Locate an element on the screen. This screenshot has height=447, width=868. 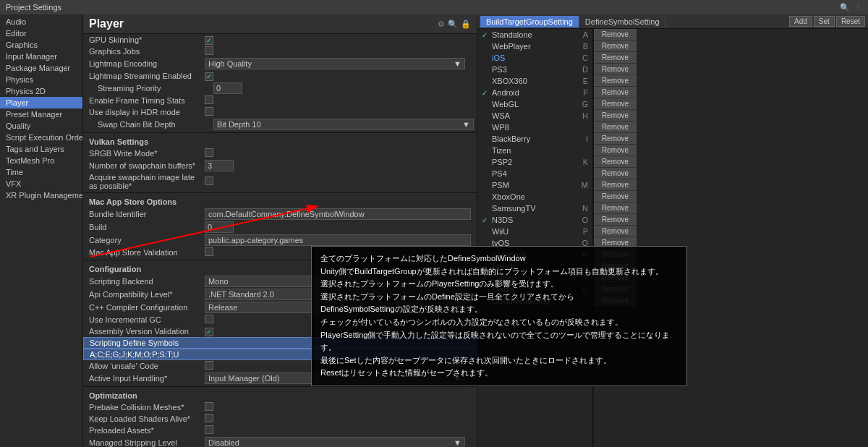
category-input is located at coordinates (338, 240).